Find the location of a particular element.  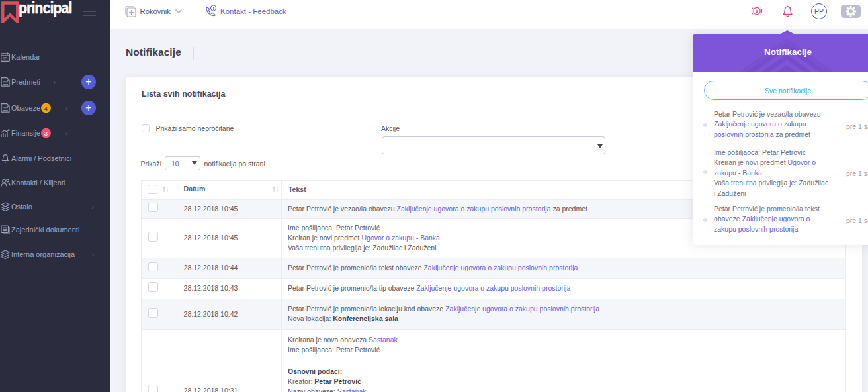

svg-text: Notifikacije is located at coordinates (789, 52).